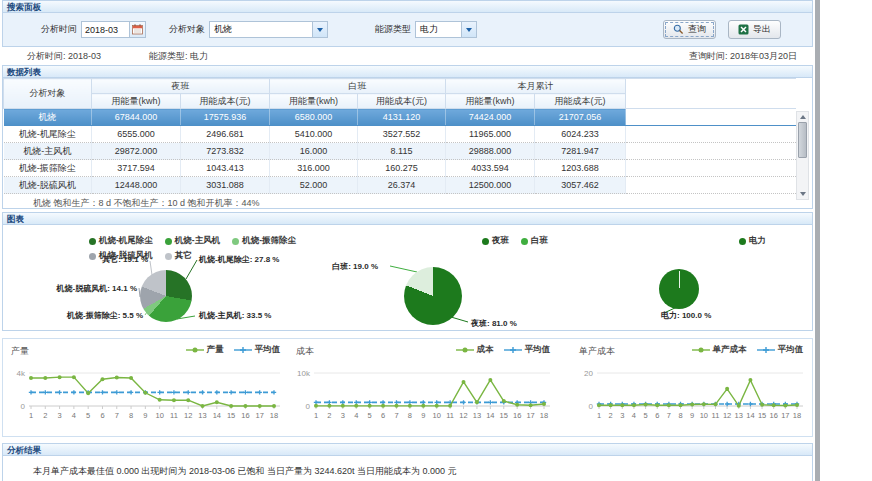 The width and height of the screenshot is (872, 481). Describe the element at coordinates (226, 134) in the screenshot. I see `table-cell: 2496.681` at that location.